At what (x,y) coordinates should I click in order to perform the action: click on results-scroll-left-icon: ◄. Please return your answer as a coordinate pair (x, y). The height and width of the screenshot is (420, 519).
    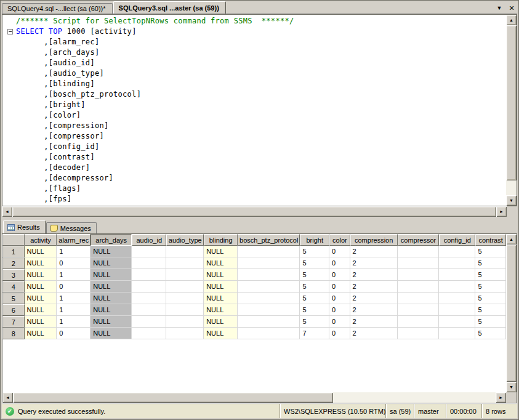
    Looking at the image, I should click on (7, 398).